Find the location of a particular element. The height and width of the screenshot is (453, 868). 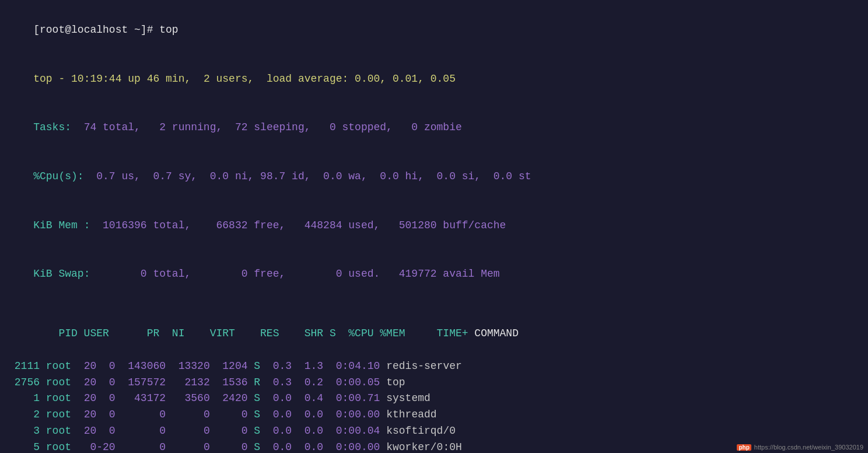

top-header-line1: top - 10:19:44 up 46 min, 2 users, load … is located at coordinates (434, 79).